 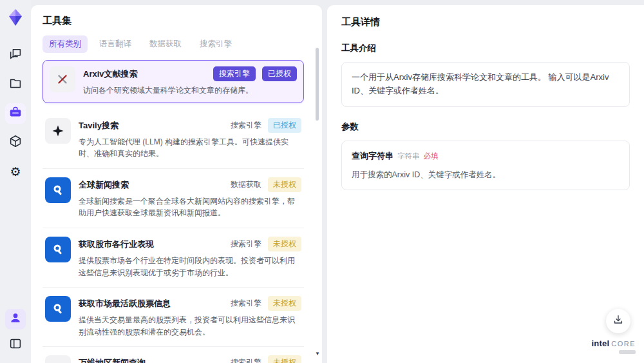 What do you see at coordinates (15, 55) in the screenshot?
I see `chat-icon` at bounding box center [15, 55].